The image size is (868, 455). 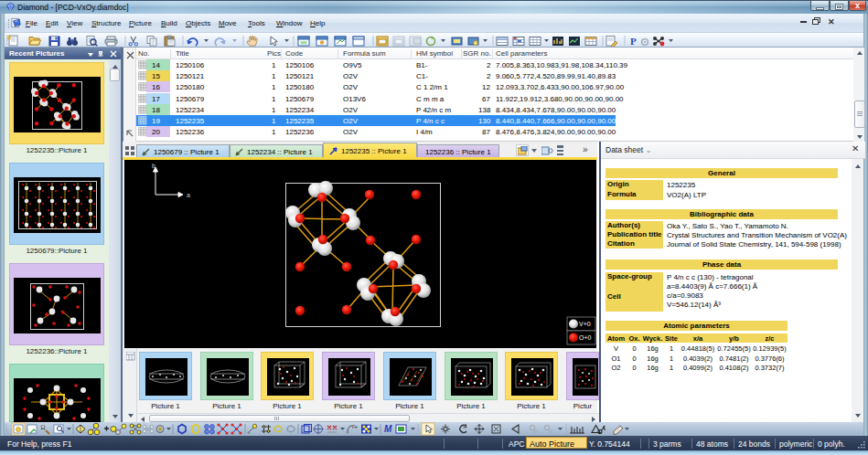 I want to click on svg-text: M, so click(x=388, y=429).